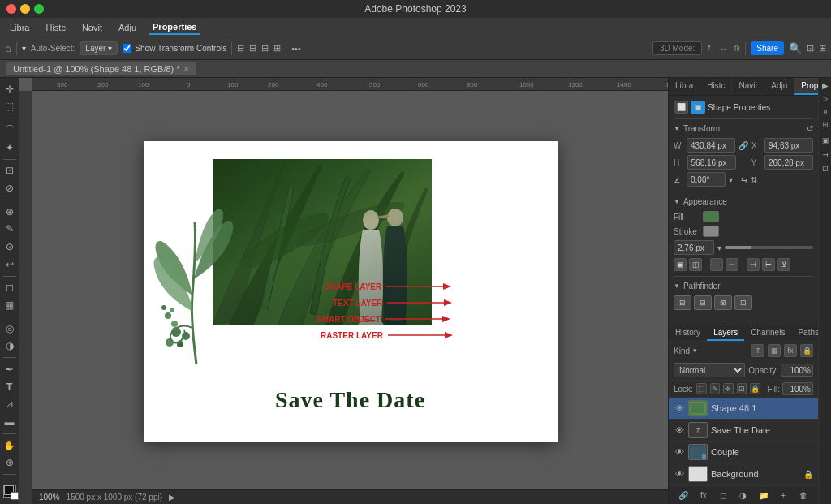  I want to click on fill-color-swatch, so click(711, 217).